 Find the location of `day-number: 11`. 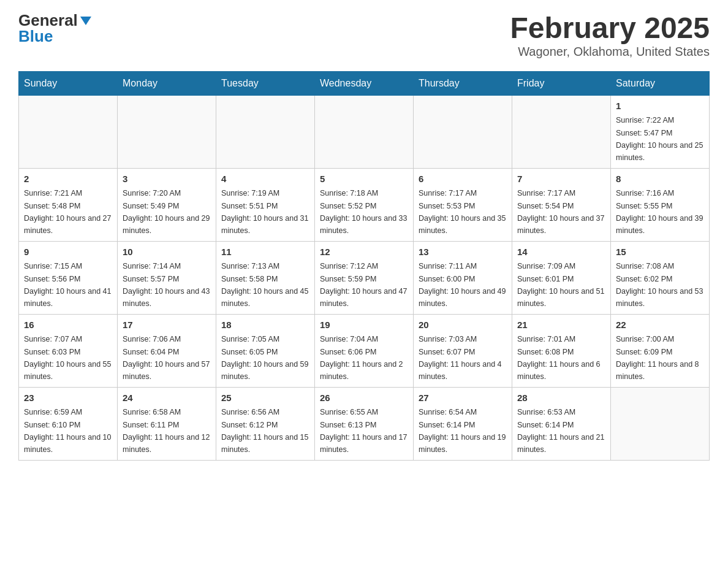

day-number: 11 is located at coordinates (265, 253).